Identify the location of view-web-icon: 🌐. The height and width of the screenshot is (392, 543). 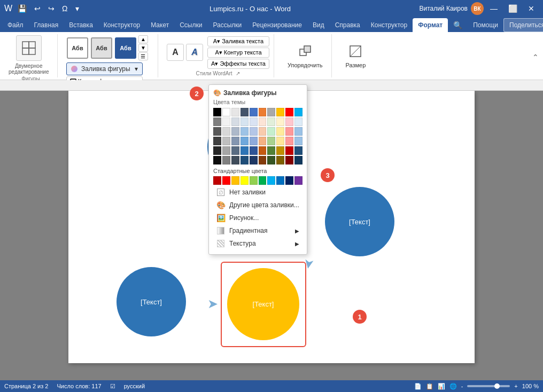
(453, 387).